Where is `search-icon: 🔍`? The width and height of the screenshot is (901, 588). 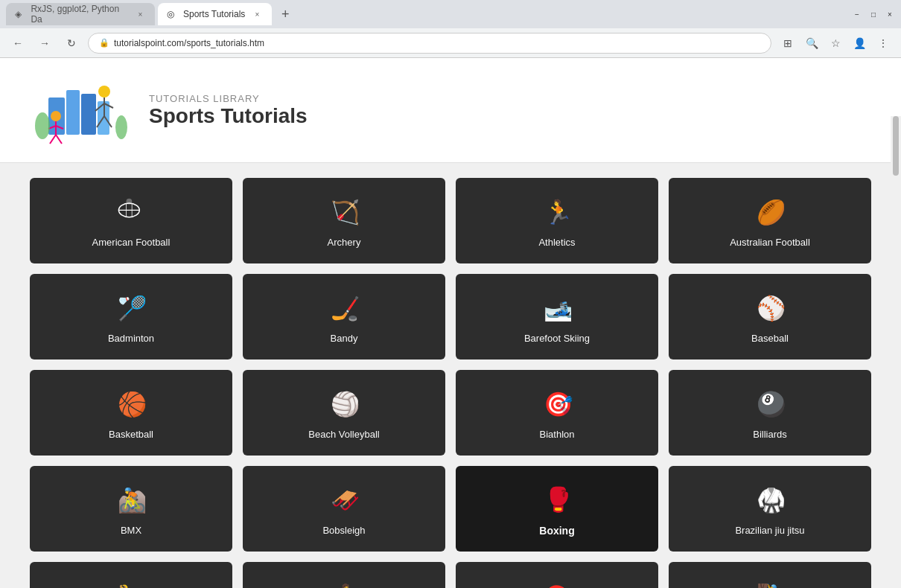
search-icon: 🔍 is located at coordinates (812, 43).